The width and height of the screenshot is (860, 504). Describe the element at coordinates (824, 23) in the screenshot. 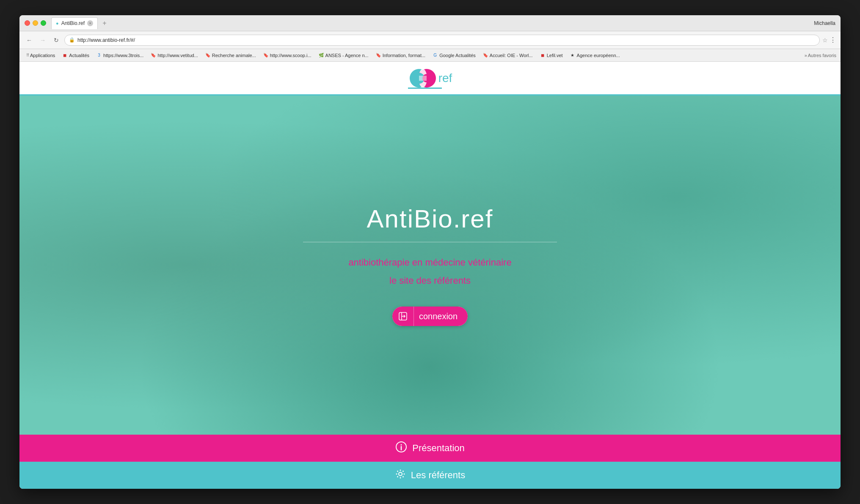

I see `user-name: Michaella` at that location.